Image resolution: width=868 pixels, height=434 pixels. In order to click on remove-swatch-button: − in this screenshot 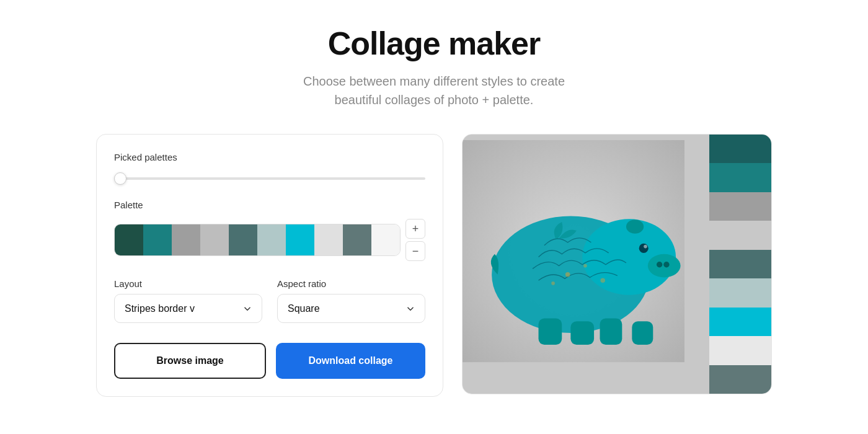, I will do `click(415, 251)`.